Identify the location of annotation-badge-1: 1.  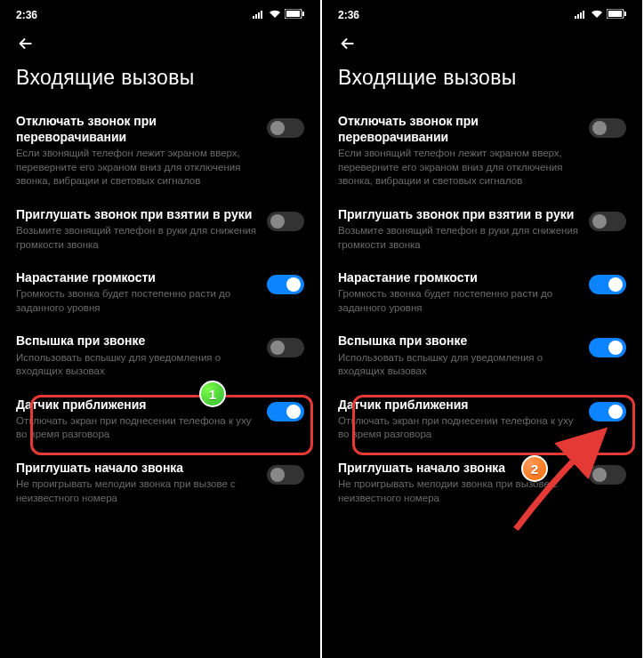
(213, 394).